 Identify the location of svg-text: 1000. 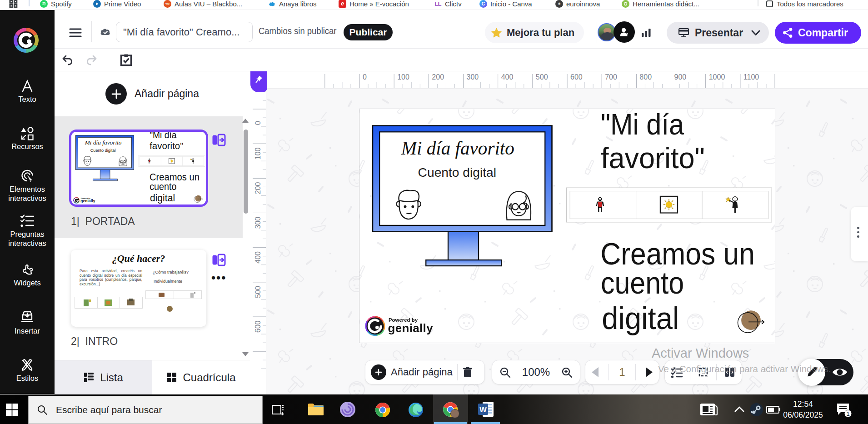
(717, 77).